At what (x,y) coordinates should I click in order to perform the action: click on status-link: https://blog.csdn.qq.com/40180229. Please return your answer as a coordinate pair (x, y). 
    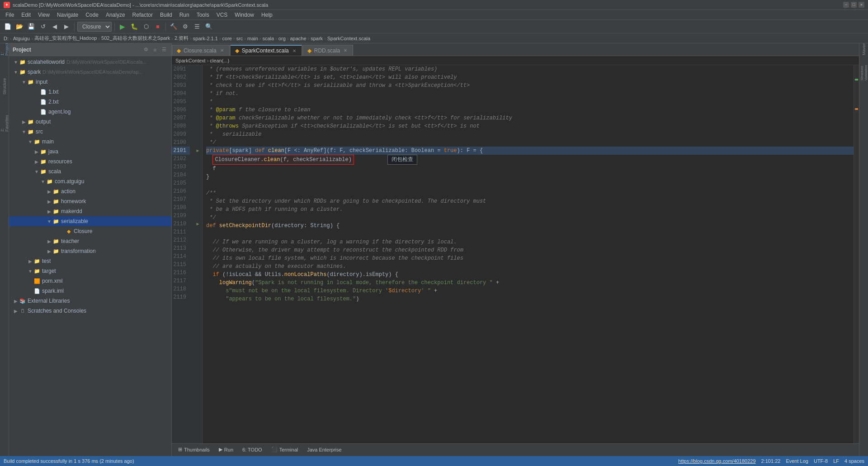
    Looking at the image, I should click on (717, 461).